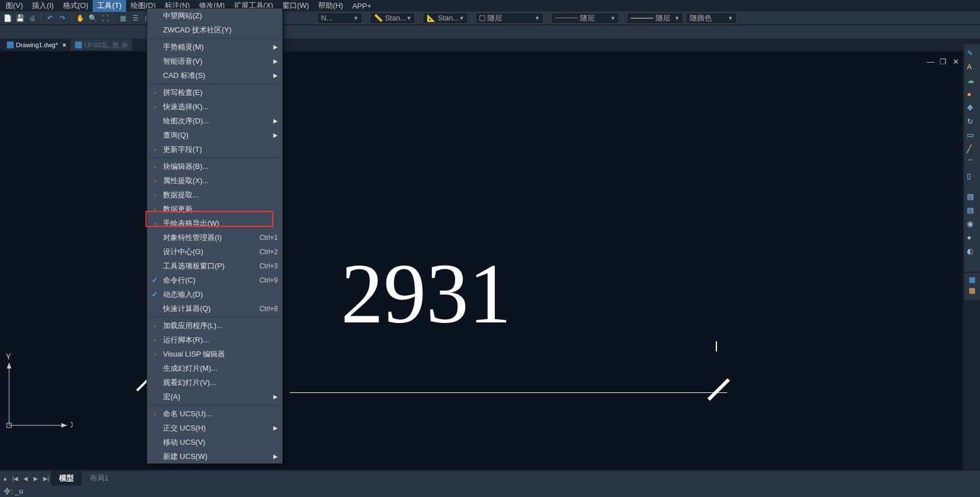  I want to click on new-icon: 📄, so click(7, 18).